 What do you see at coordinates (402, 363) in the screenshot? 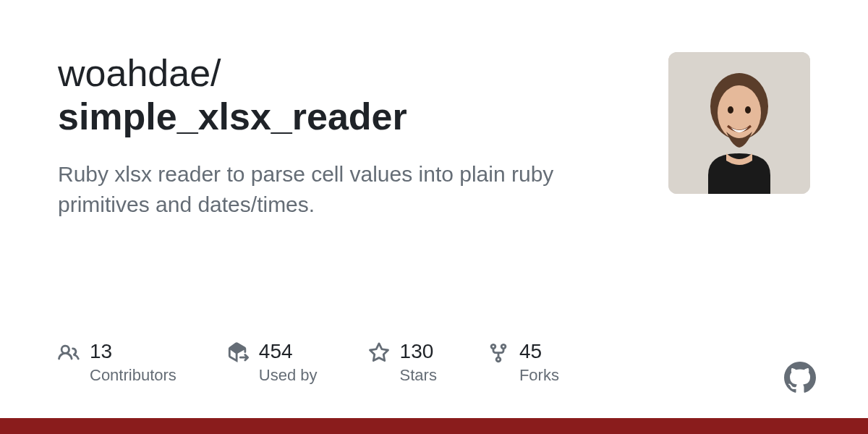
I see `stat-stars: 130 Stars` at bounding box center [402, 363].